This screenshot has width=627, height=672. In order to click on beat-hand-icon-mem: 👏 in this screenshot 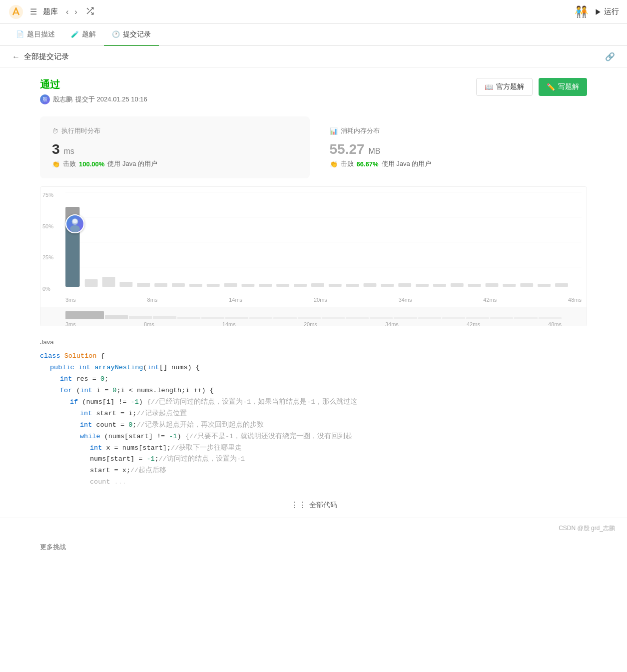, I will do `click(334, 164)`.